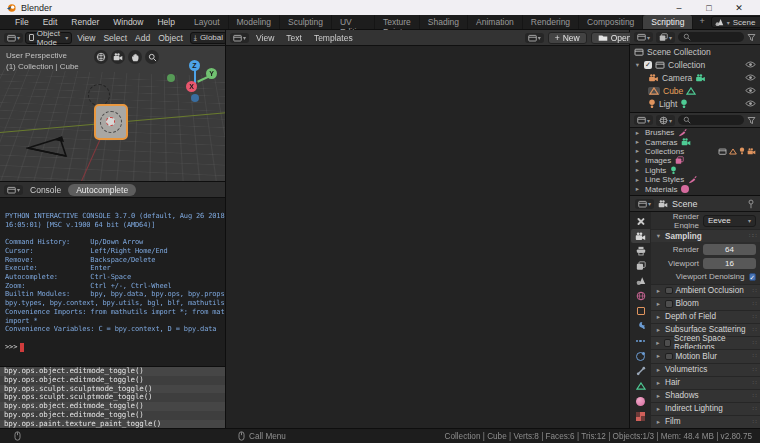 Image resolution: width=760 pixels, height=443 pixels. What do you see at coordinates (706, 343) in the screenshot?
I see `panel-screen-space-reflections: ▸ Screen Space Reflections ∷` at bounding box center [706, 343].